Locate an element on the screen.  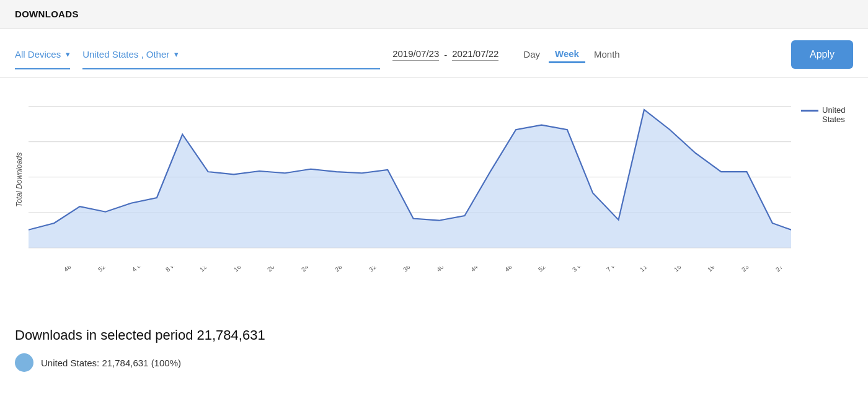
device-filter-label: All Devices is located at coordinates (38, 55).